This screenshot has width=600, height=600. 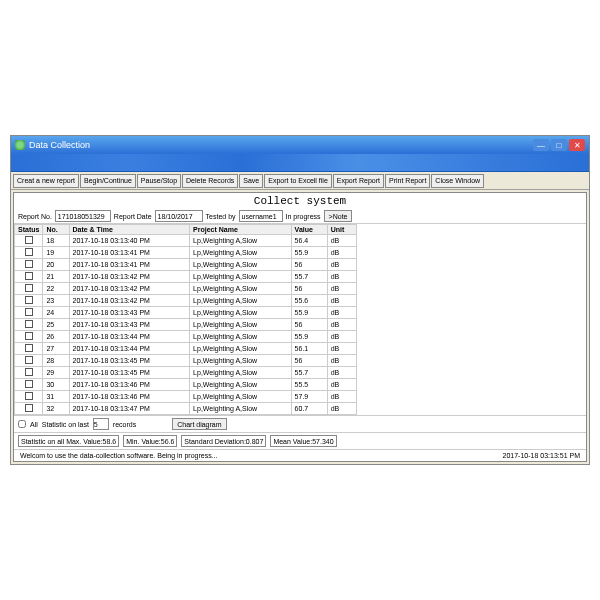 What do you see at coordinates (179, 216) in the screenshot?
I see `report-date-input` at bounding box center [179, 216].